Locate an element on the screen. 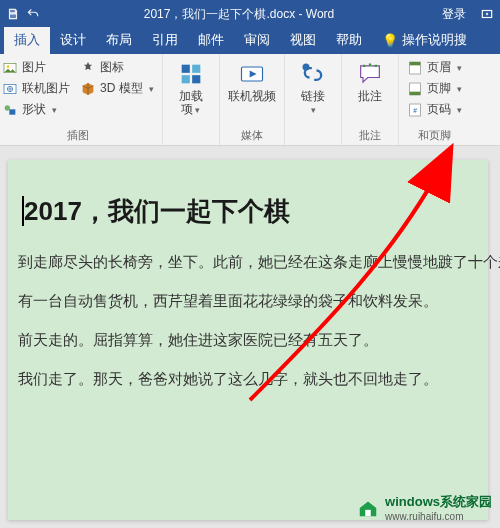 The height and width of the screenshot is (528, 500). addins-button: 加载项▾ is located at coordinates (191, 88).